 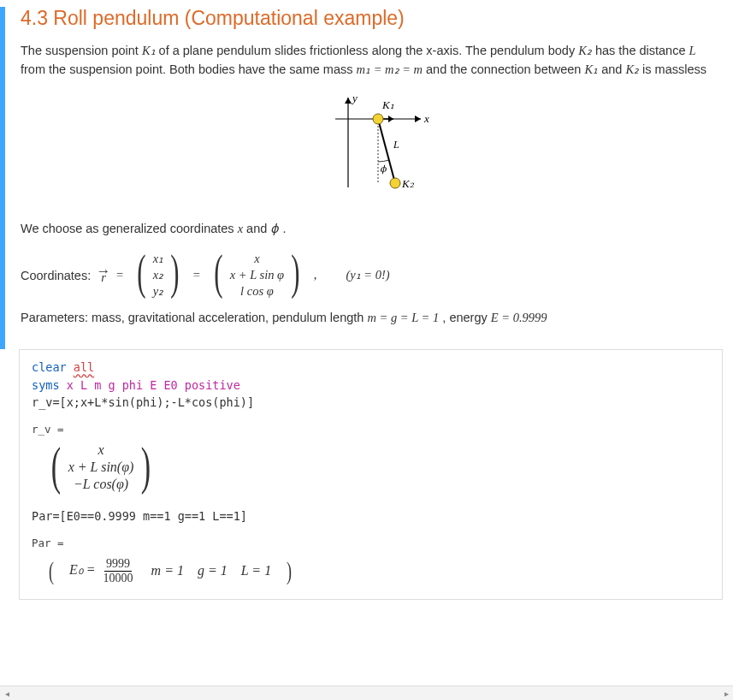 What do you see at coordinates (369, 318) in the screenshot?
I see `parameters-paragraph: Parameters: mass, gravitational accelera…` at bounding box center [369, 318].